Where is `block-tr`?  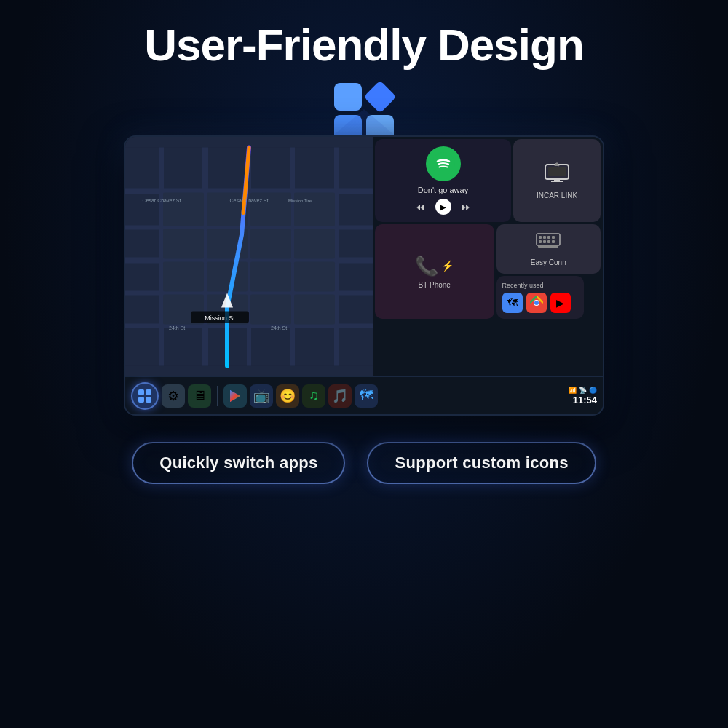
block-tr is located at coordinates (380, 98).